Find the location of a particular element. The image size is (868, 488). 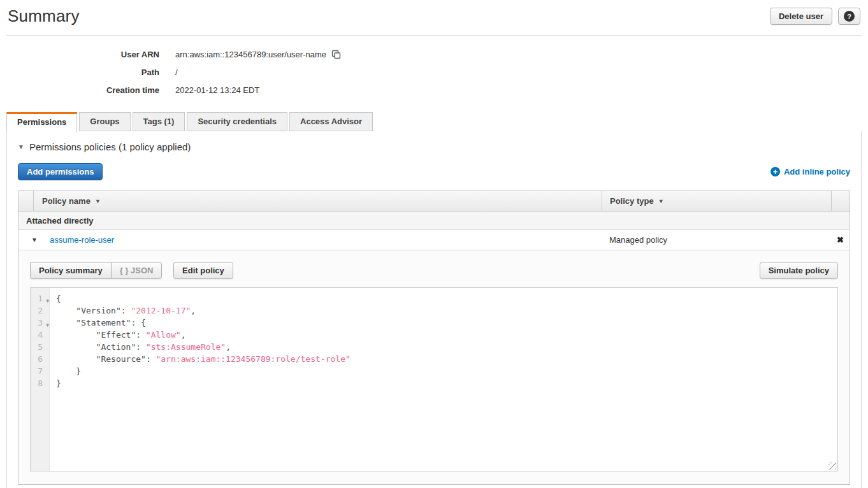

line-number: 4 is located at coordinates (40, 335).